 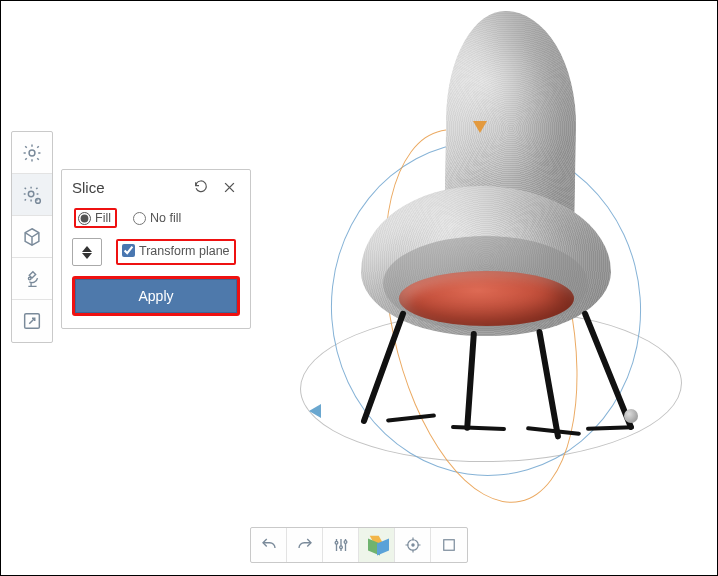 What do you see at coordinates (32, 237) in the screenshot?
I see `left-toolbar` at bounding box center [32, 237].